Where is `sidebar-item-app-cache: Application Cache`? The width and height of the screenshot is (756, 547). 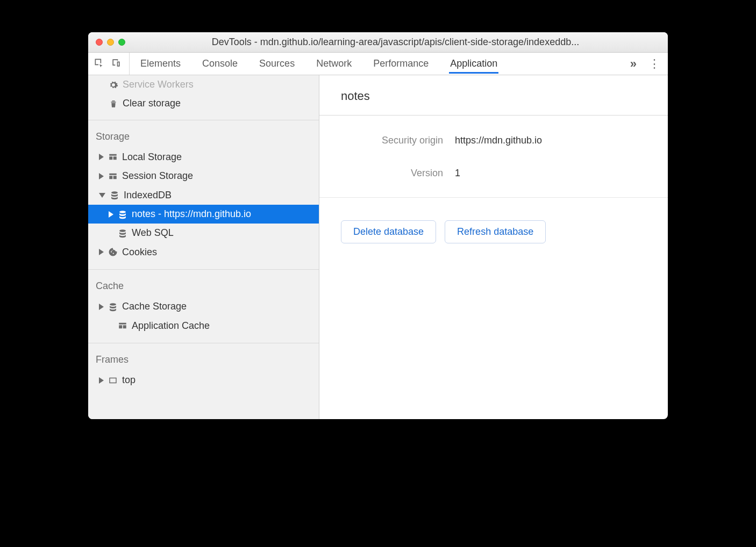
sidebar-item-app-cache: Application Cache is located at coordinates (203, 326).